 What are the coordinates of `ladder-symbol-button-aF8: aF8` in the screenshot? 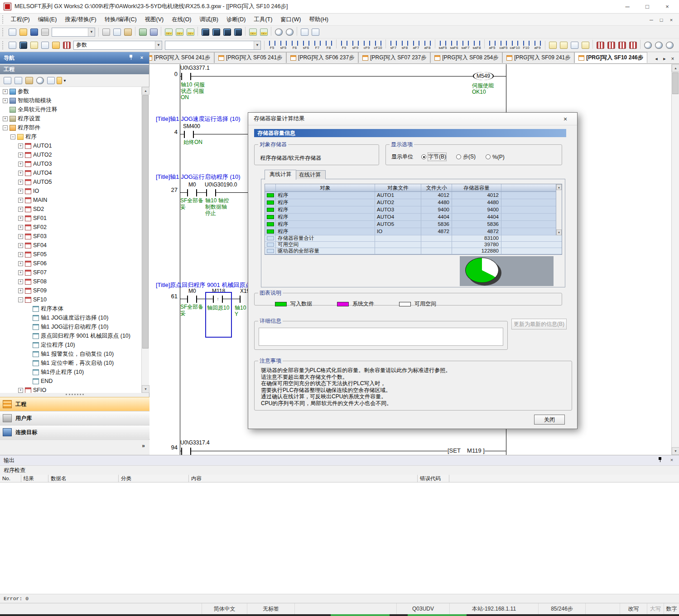 It's located at (428, 45).